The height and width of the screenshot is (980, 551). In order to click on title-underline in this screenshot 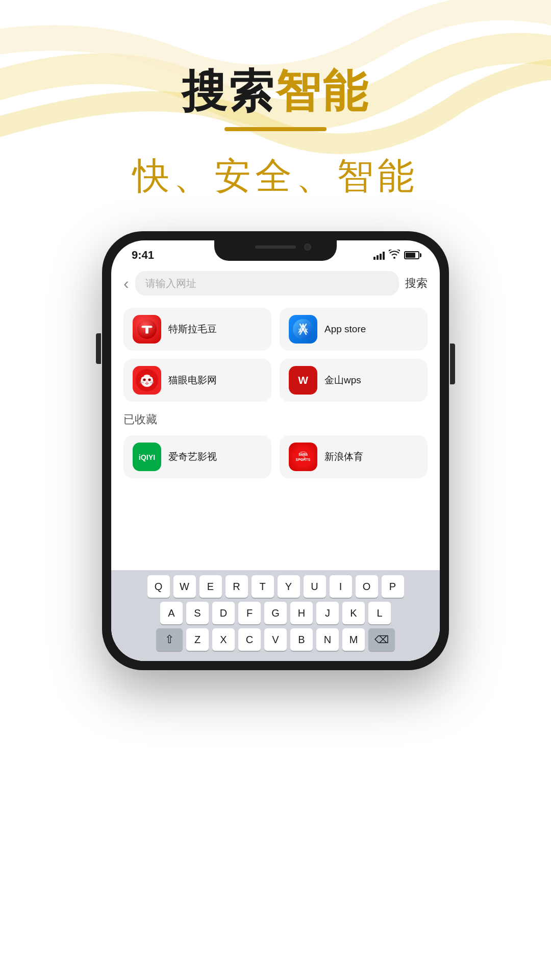, I will do `click(276, 129)`.